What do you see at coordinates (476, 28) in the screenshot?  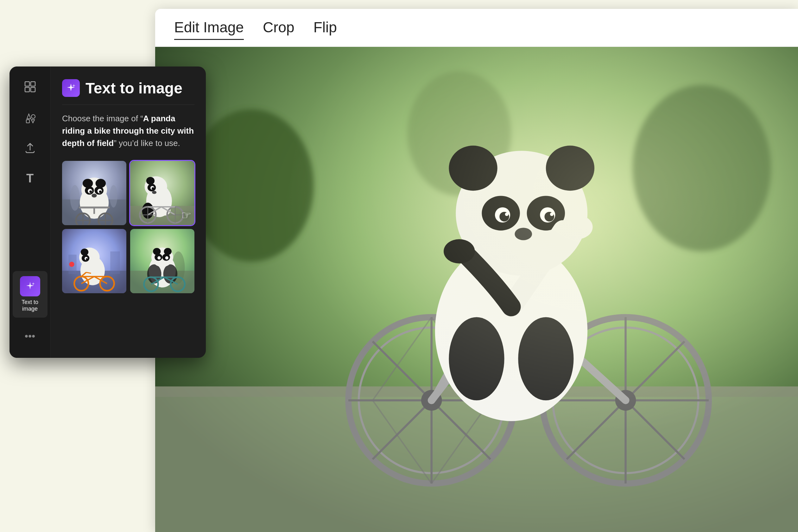 I see `toolbar: Edit Image Crop Flip` at bounding box center [476, 28].